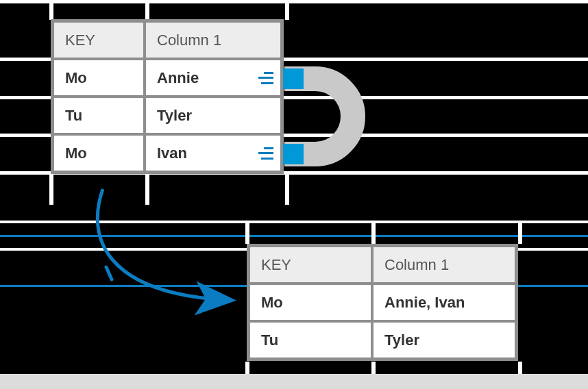  What do you see at coordinates (213, 78) in the screenshot?
I see `cell-col1: Annie` at bounding box center [213, 78].